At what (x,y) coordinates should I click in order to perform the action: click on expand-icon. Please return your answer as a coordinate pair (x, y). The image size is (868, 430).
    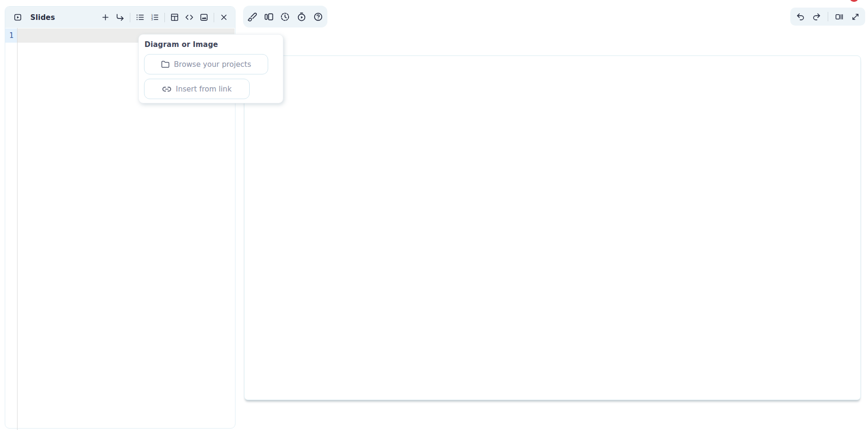
    Looking at the image, I should click on (856, 17).